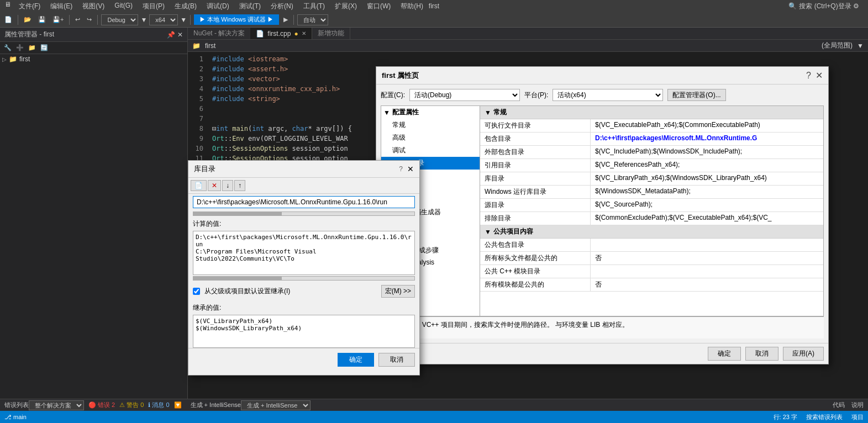 This screenshot has height=423, width=868. I want to click on props-key-ref: 引用目录, so click(535, 166).